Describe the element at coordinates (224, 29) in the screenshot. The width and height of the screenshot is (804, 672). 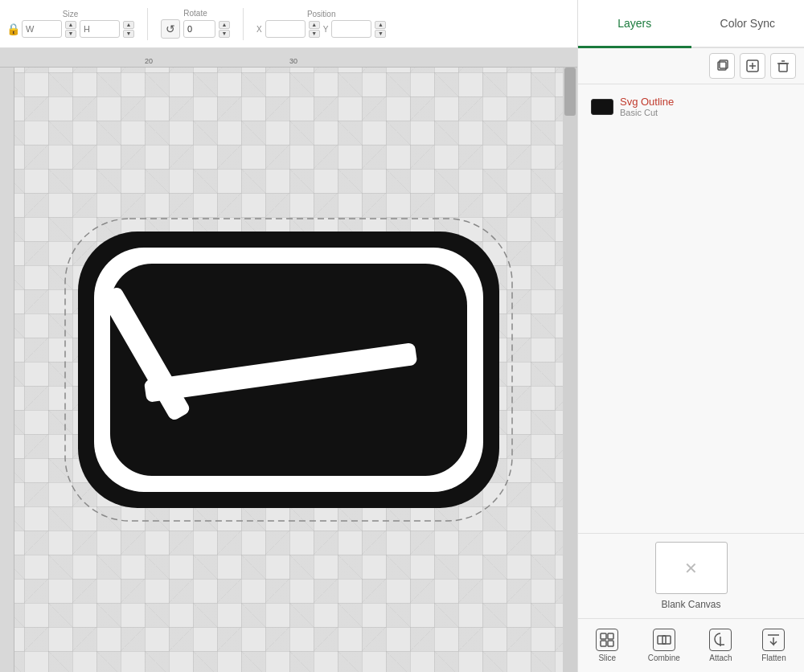
I see `rotate-spinner: ▲ ▼` at that location.